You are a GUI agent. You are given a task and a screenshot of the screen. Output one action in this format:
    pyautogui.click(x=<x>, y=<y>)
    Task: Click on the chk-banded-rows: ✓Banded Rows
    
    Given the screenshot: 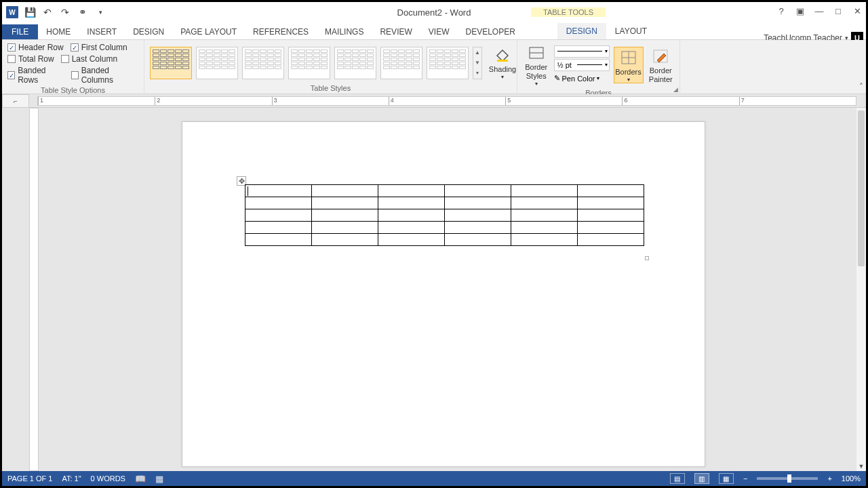 What is the action you would take?
    pyautogui.click(x=36, y=75)
    